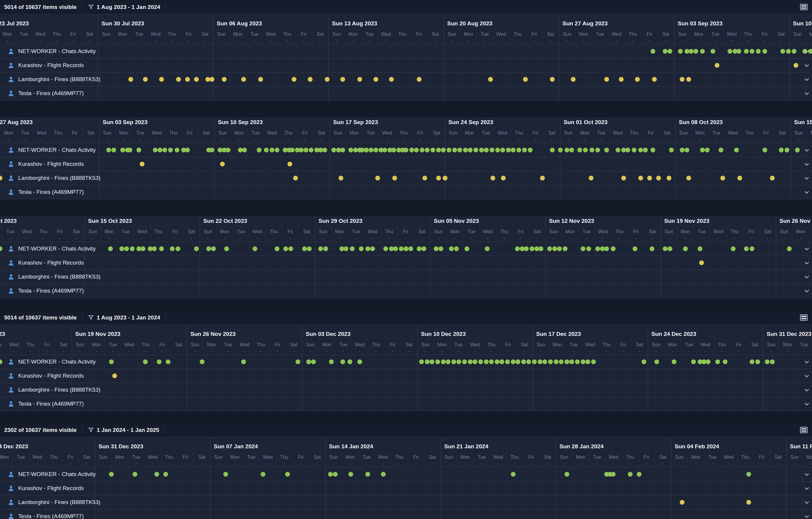 The width and height of the screenshot is (812, 519). I want to click on date-filter-chip: 1 Aug 2023 - 1 Jan 2024, so click(124, 317).